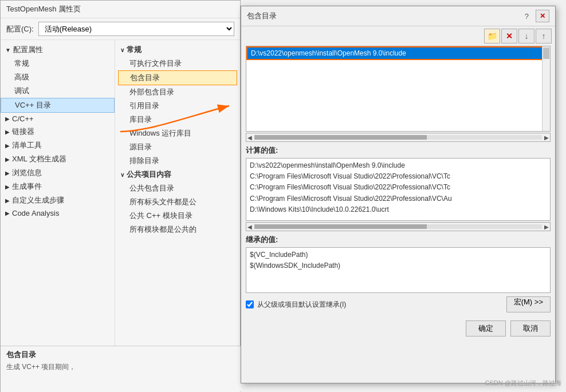 Image resolution: width=566 pixels, height=392 pixels. What do you see at coordinates (57, 187) in the screenshot?
I see `tree-item-build-events: ▶ 生成事件` at bounding box center [57, 187].